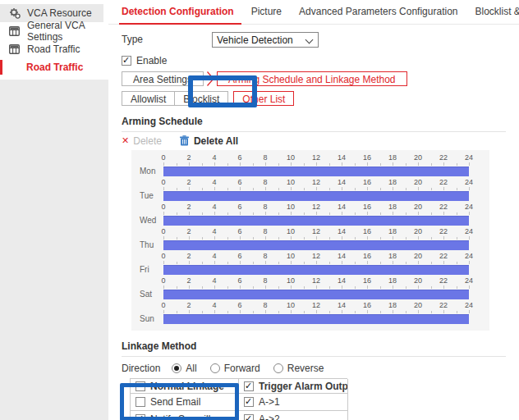  Describe the element at coordinates (177, 15) in the screenshot. I see `tab-detection-configuration: Detection Configuration` at that location.